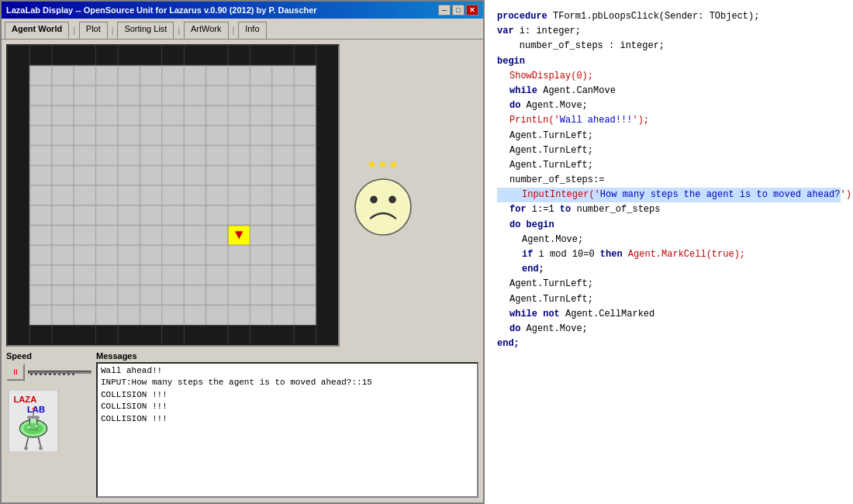  Describe the element at coordinates (383, 195) in the screenshot. I see `smiley-panel: ★ ★ ★` at that location.